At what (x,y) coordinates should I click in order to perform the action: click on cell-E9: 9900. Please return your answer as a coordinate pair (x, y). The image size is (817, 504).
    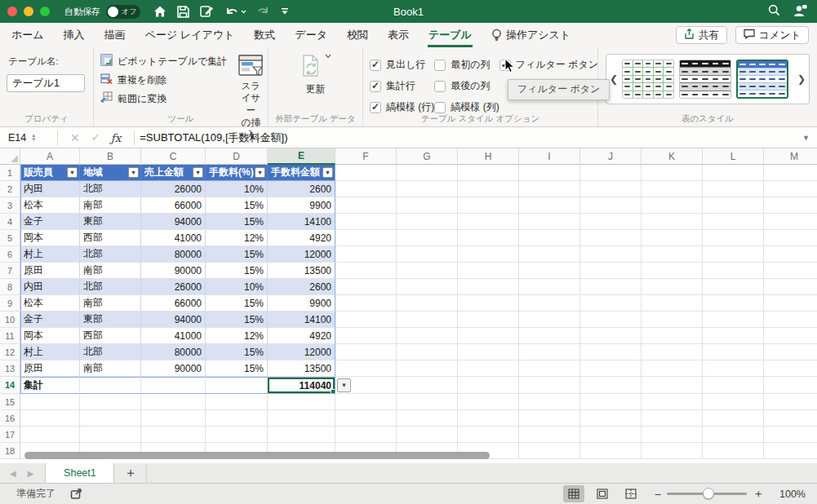
    Looking at the image, I should click on (302, 303).